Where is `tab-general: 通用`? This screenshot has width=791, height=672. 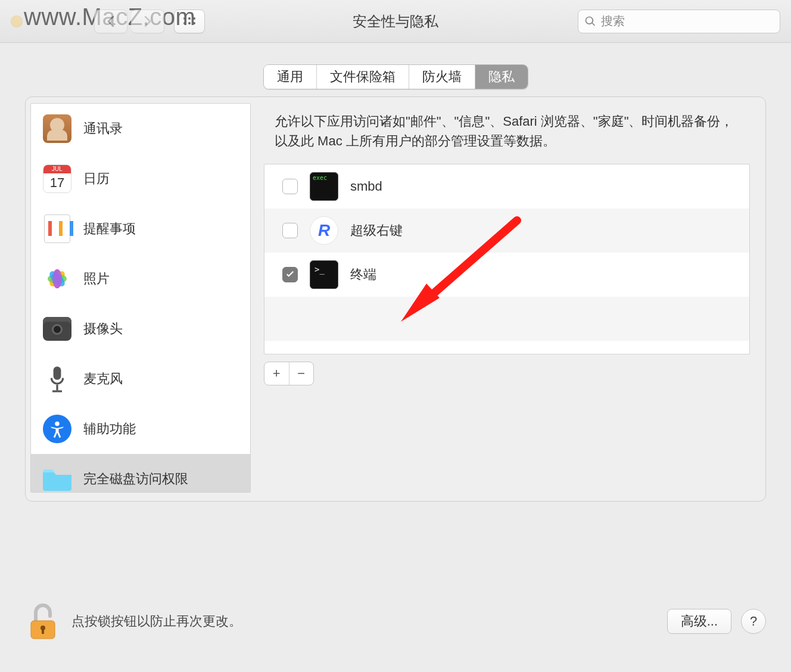
tab-general: 通用 is located at coordinates (291, 77).